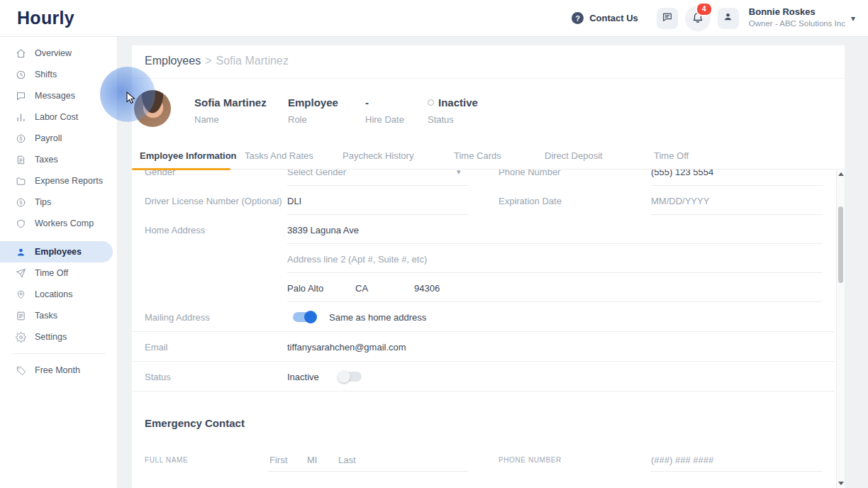  Describe the element at coordinates (478, 156) in the screenshot. I see `tab-time-cards: Time Cards` at that location.